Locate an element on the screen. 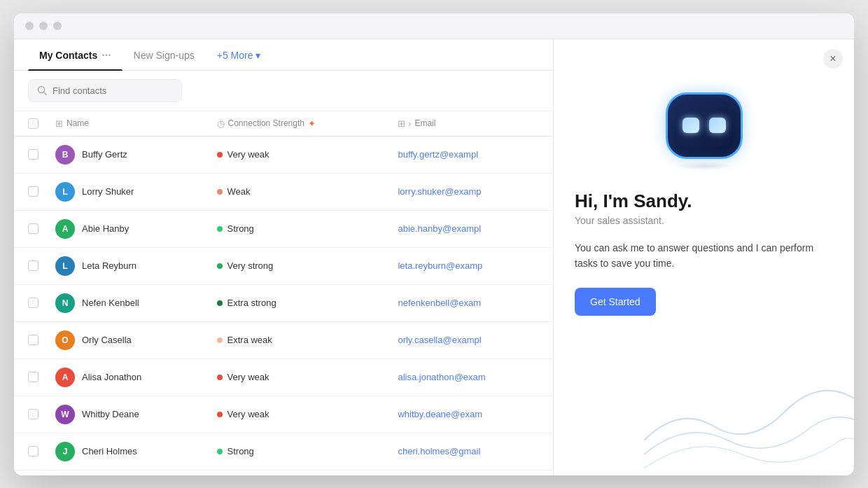 Image resolution: width=868 pixels, height=488 pixels. contact-name: Orly Casella is located at coordinates (106, 340).